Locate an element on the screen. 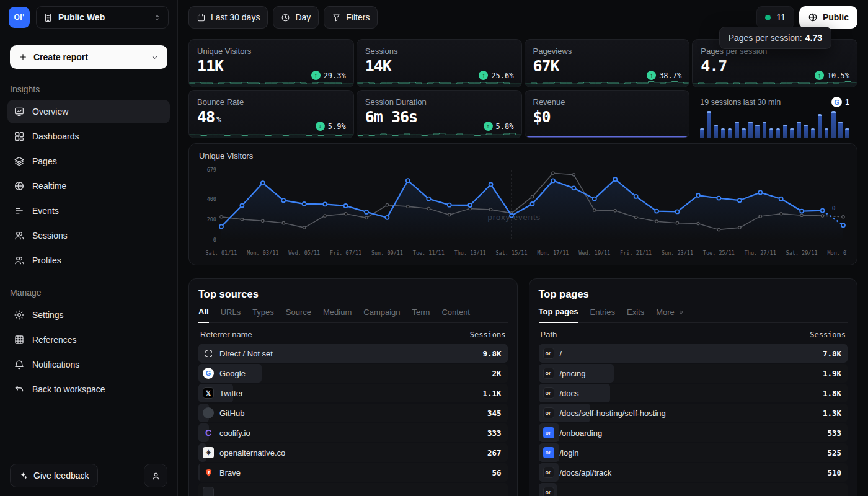 This screenshot has height=496, width=868. stat-card-sessions: Sessions14K↑25.6% is located at coordinates (439, 63).